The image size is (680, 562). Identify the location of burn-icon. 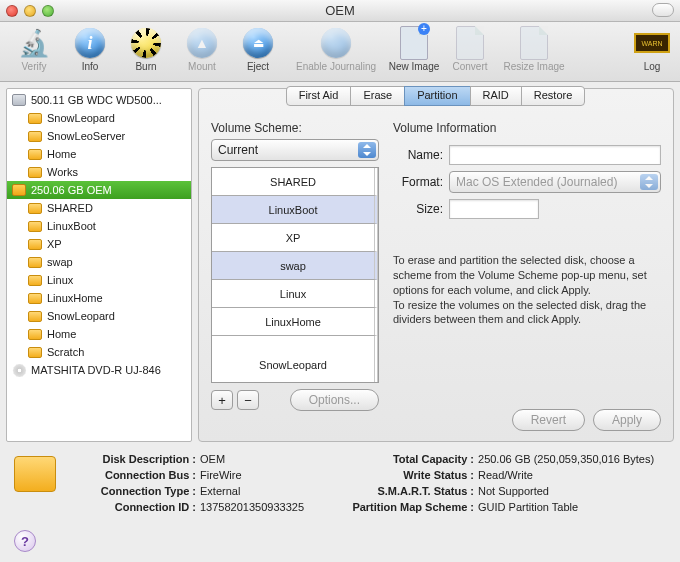
(146, 43).